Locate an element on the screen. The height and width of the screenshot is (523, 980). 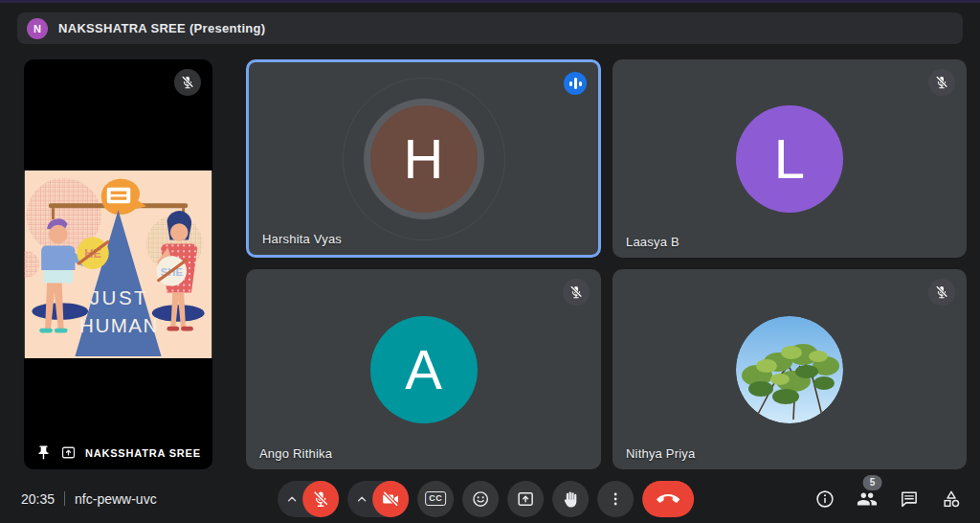
presentation-slide-image: JUST HUMAN is located at coordinates (119, 264).